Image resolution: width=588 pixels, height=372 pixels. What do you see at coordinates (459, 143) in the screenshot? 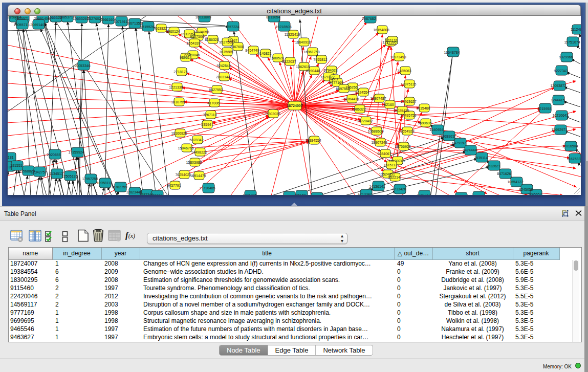
I see `svg-text: 6479197` at bounding box center [459, 143].